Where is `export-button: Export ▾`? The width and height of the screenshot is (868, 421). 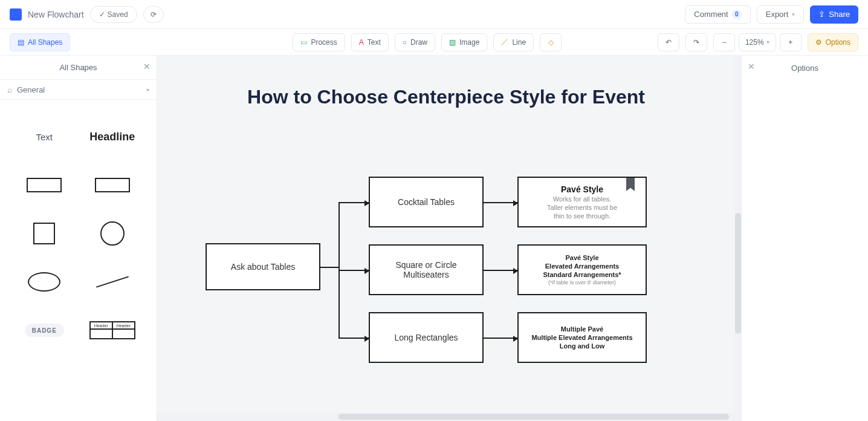
export-button: Export ▾ is located at coordinates (781, 15).